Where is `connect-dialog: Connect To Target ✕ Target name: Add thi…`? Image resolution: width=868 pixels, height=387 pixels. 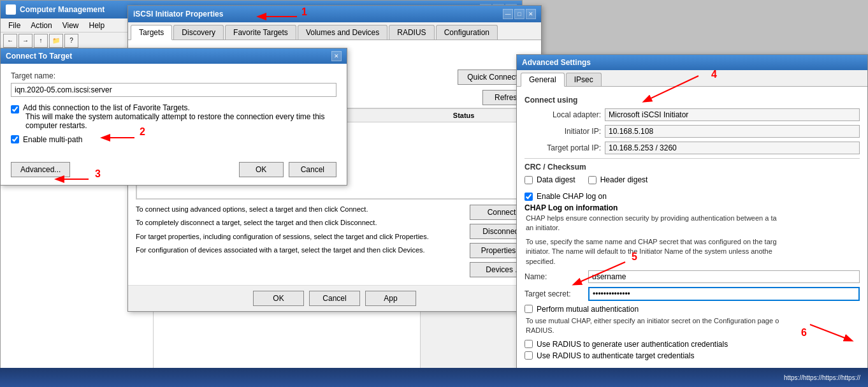 connect-dialog: Connect To Target ✕ Target name: Add thi… is located at coordinates (173, 117).